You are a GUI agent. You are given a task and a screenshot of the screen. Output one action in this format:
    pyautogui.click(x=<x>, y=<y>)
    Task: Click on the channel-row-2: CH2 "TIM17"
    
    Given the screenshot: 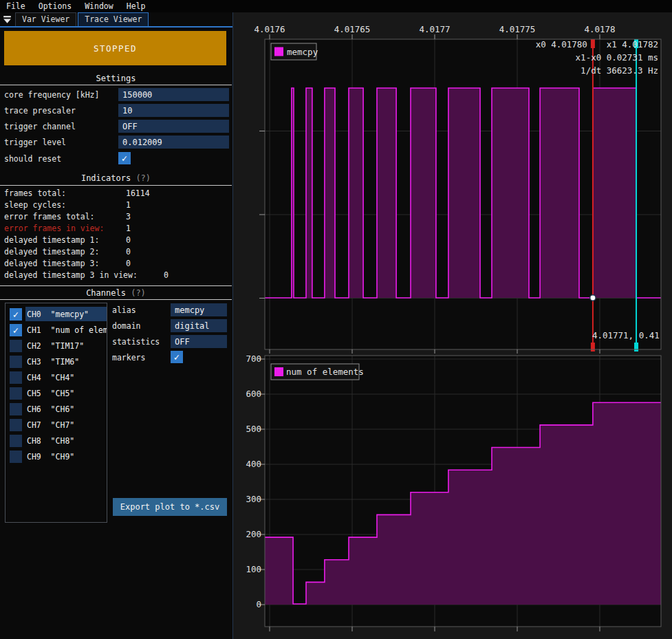 What is the action you would take?
    pyautogui.click(x=55, y=346)
    